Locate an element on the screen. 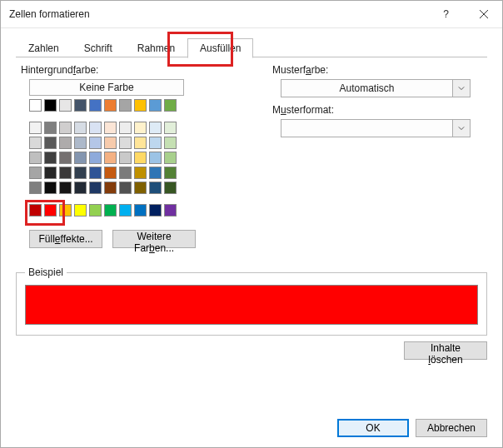  clear-contents-button: Inhalte löschen is located at coordinates (446, 351).